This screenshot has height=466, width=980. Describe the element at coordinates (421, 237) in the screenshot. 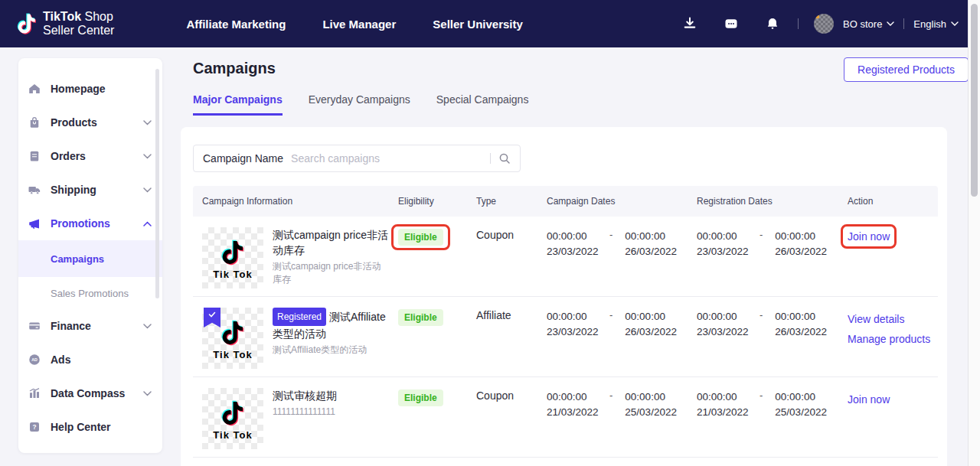

I see `highlight-box: Eligible` at that location.